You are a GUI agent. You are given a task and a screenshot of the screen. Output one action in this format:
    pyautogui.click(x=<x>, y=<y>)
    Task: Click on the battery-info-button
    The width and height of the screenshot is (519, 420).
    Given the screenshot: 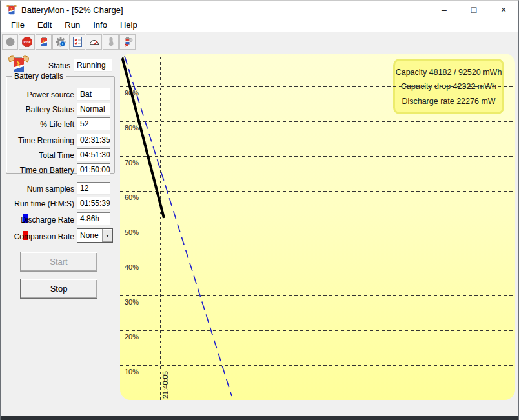 What is the action you would take?
    pyautogui.click(x=44, y=42)
    